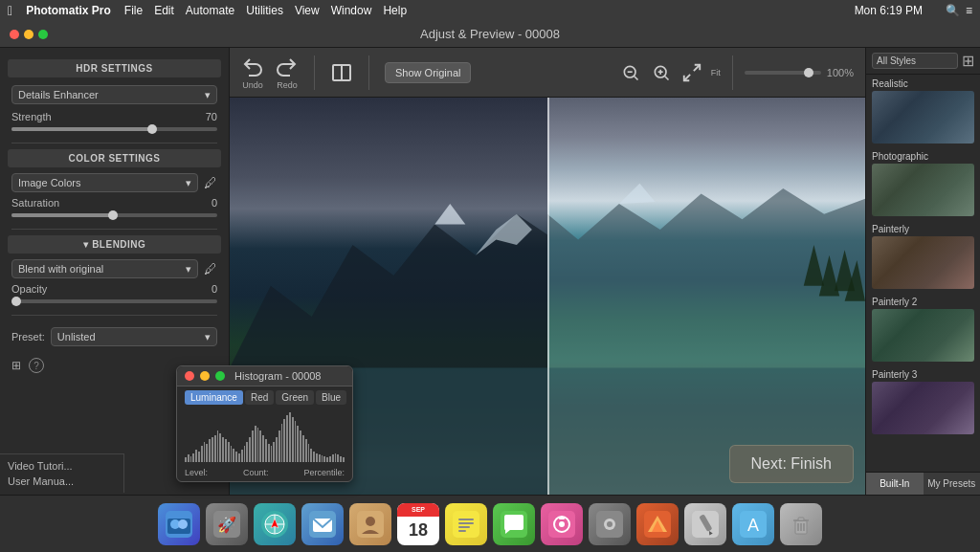 The height and width of the screenshot is (552, 980). Describe the element at coordinates (394, 11) in the screenshot. I see `menu-help: Help` at that location.